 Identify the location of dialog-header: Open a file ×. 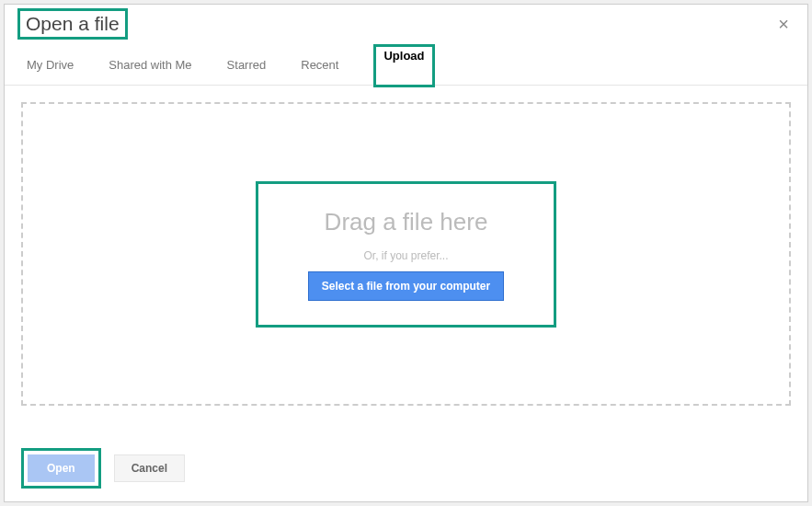
(406, 24).